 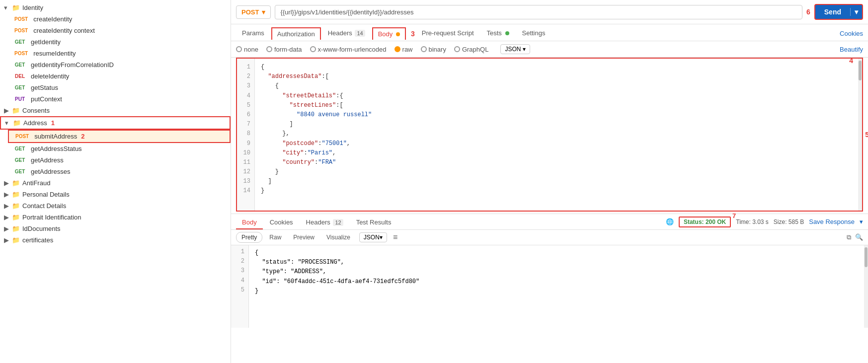 I want to click on response-json-select: JSON ▾, so click(x=373, y=237).